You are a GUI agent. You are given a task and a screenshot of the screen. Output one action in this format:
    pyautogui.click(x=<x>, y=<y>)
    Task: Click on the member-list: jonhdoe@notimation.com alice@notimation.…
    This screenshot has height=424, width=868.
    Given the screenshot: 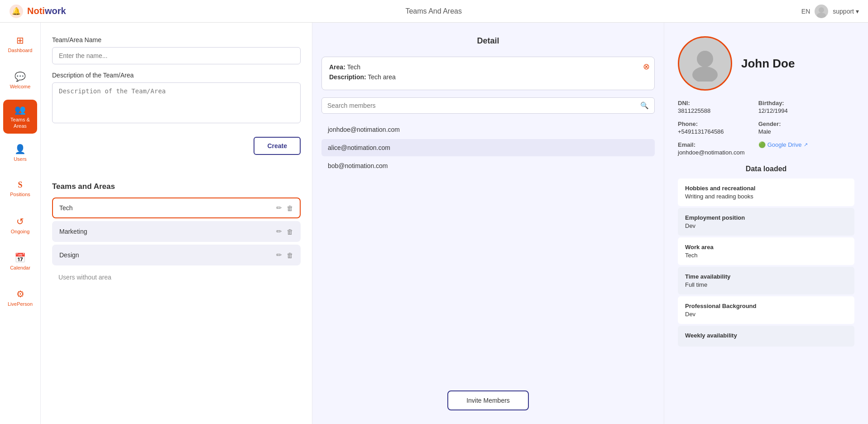 What is the action you would take?
    pyautogui.click(x=488, y=148)
    